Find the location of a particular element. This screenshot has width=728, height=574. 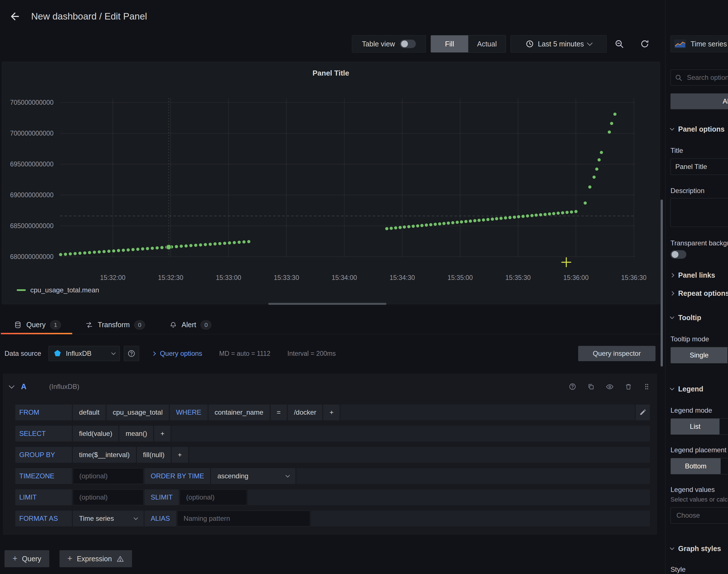

back-button is located at coordinates (14, 16).